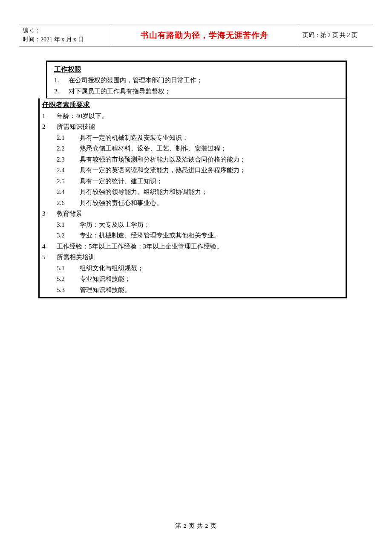 The height and width of the screenshot is (555, 392). I want to click on list-subitem: 2.5具有一定的统计、建工知识；, so click(192, 182).